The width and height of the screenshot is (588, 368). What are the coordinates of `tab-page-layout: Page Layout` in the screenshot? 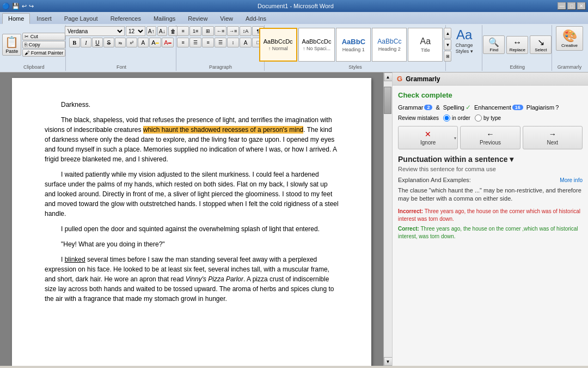 It's located at (81, 19).